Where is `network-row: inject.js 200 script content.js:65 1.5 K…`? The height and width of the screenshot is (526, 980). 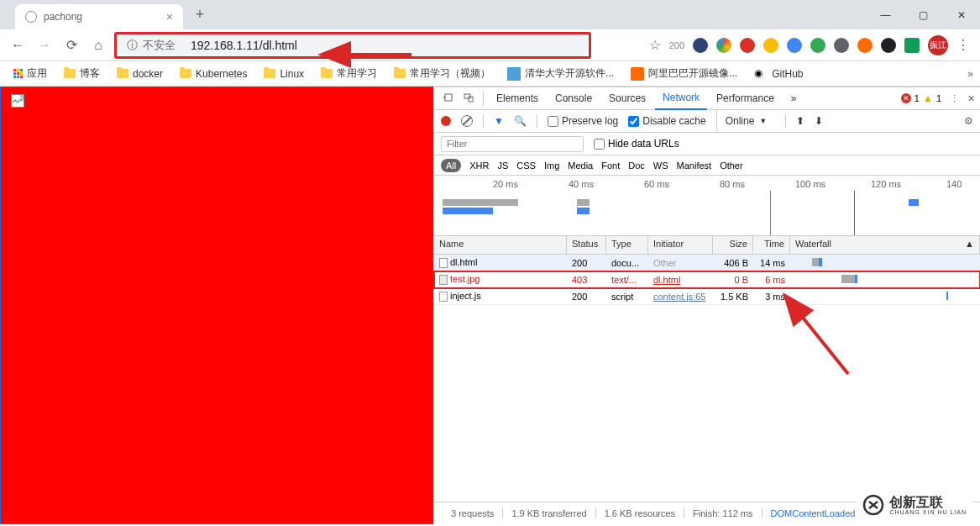 network-row: inject.js 200 script content.js:65 1.5 K… is located at coordinates (707, 297).